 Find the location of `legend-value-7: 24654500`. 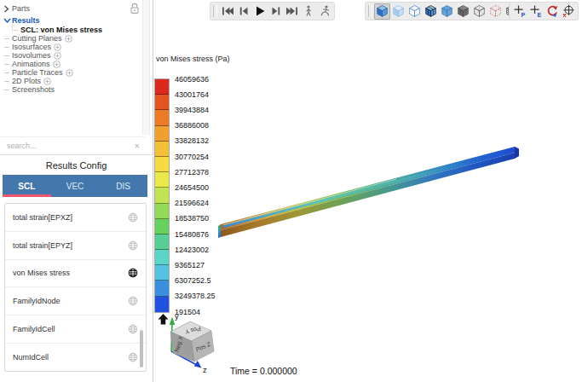

legend-value-7: 24654500 is located at coordinates (192, 188).